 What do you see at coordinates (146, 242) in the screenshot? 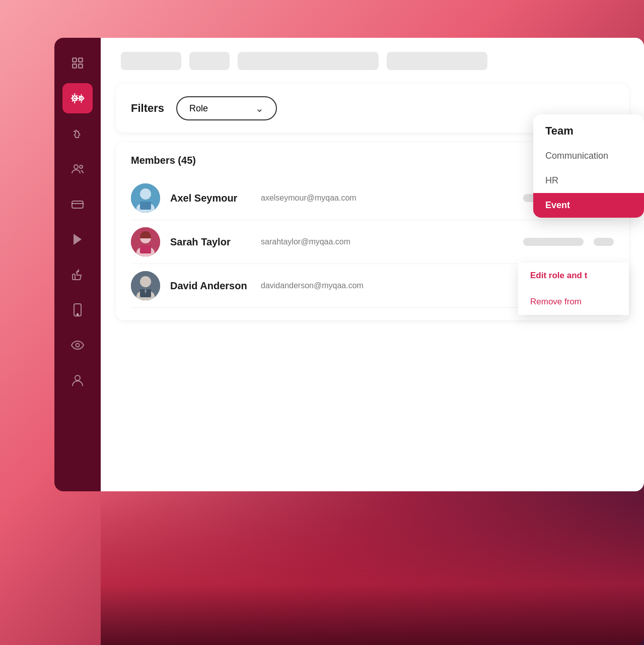
I see `avatar-sarah` at bounding box center [146, 242].